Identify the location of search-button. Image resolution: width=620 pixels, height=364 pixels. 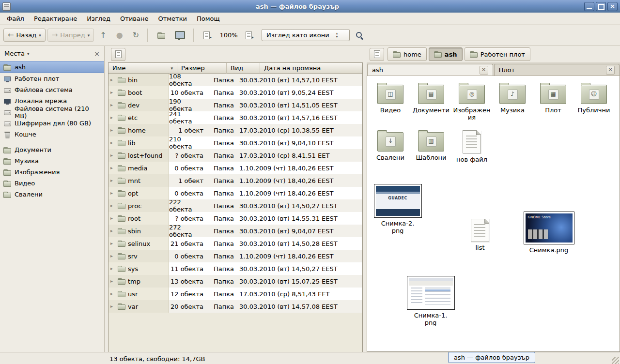
(359, 35).